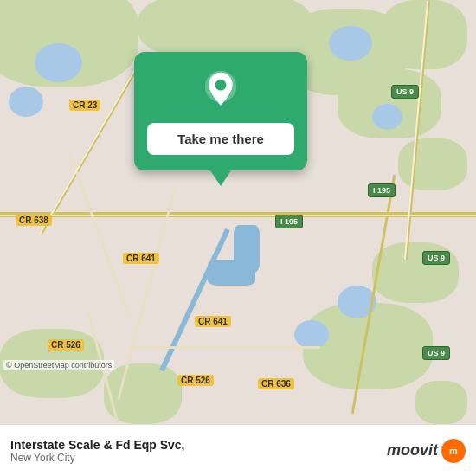 The image size is (476, 476). Describe the element at coordinates (59, 365) in the screenshot. I see `osm-attribution: © OpenStreetMap contributors` at that location.